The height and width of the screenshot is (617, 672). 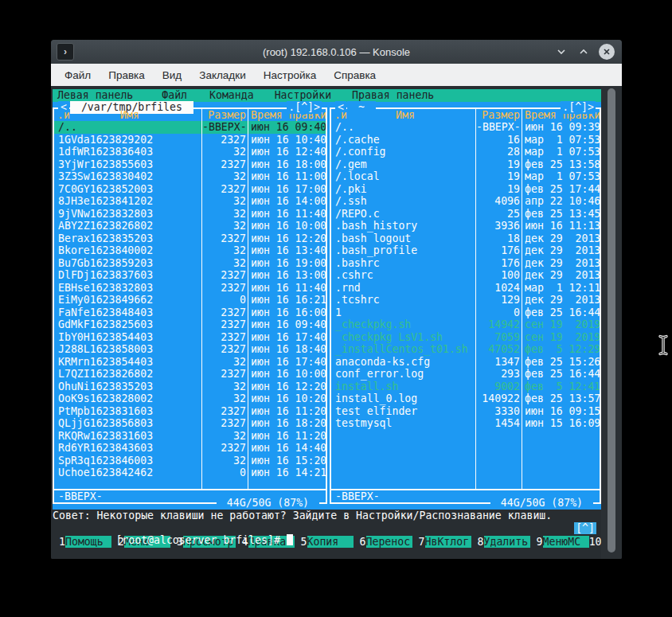 What do you see at coordinates (465, 362) in the screenshot?
I see `file-row: anaconda-ks.cfg1347фев 25 15:26` at bounding box center [465, 362].